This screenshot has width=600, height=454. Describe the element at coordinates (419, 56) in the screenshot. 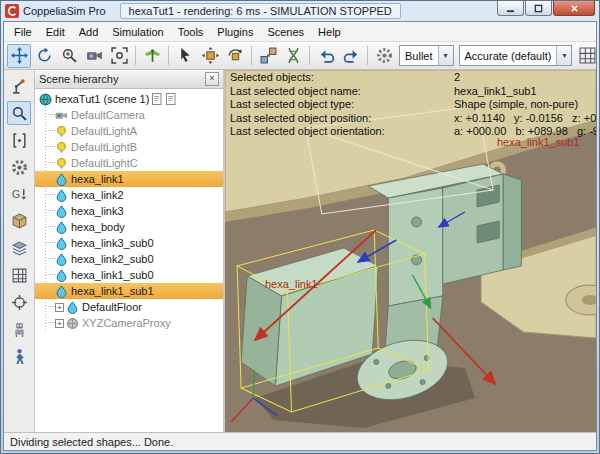

I see `engine-dropdown-value: Bullet` at that location.